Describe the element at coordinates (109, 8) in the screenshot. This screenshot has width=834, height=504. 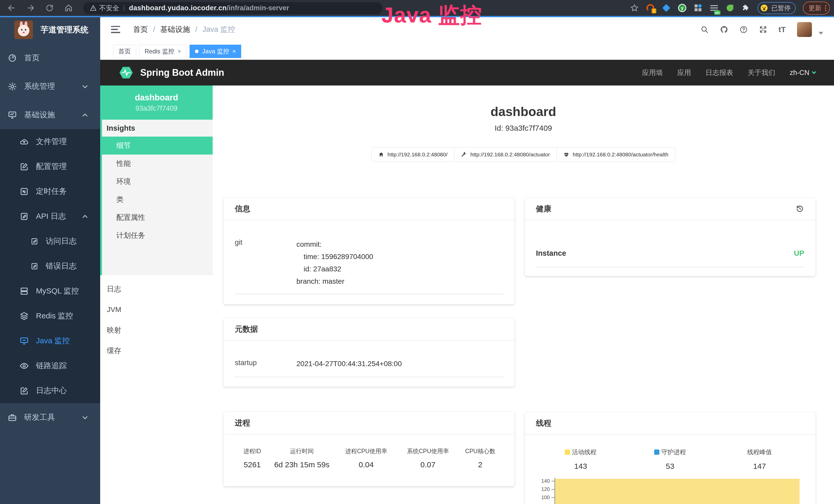
I see `security-label: 不安全` at that location.